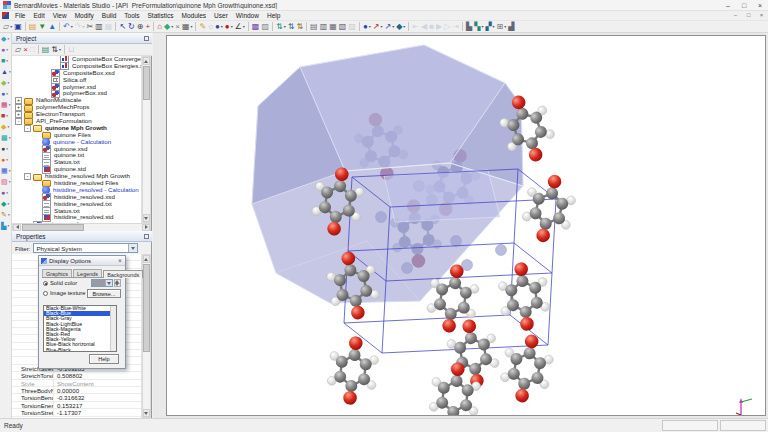  Describe the element at coordinates (300, 26) in the screenshot. I see `sort-custom-button: ⇅` at that location.